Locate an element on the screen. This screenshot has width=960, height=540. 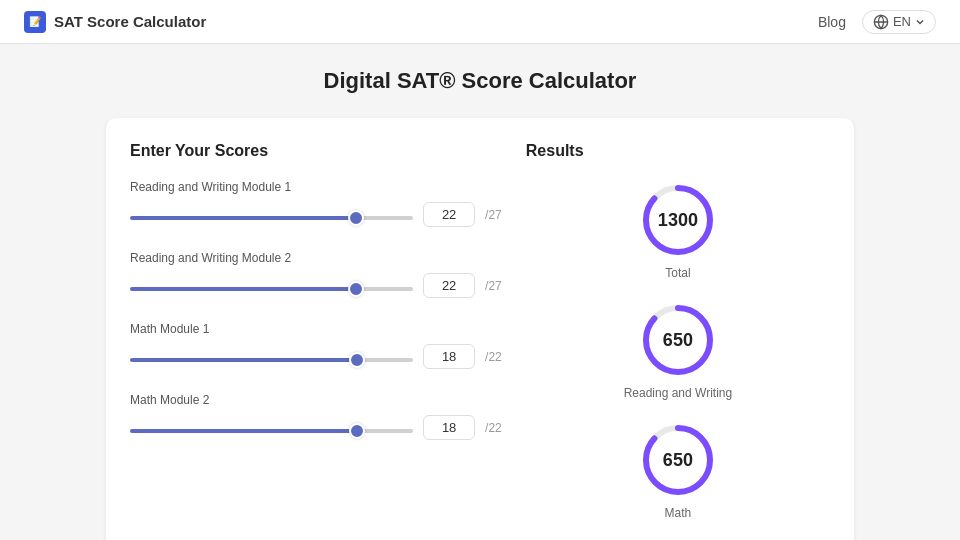
app-title: SAT Score Calculator is located at coordinates (130, 22).